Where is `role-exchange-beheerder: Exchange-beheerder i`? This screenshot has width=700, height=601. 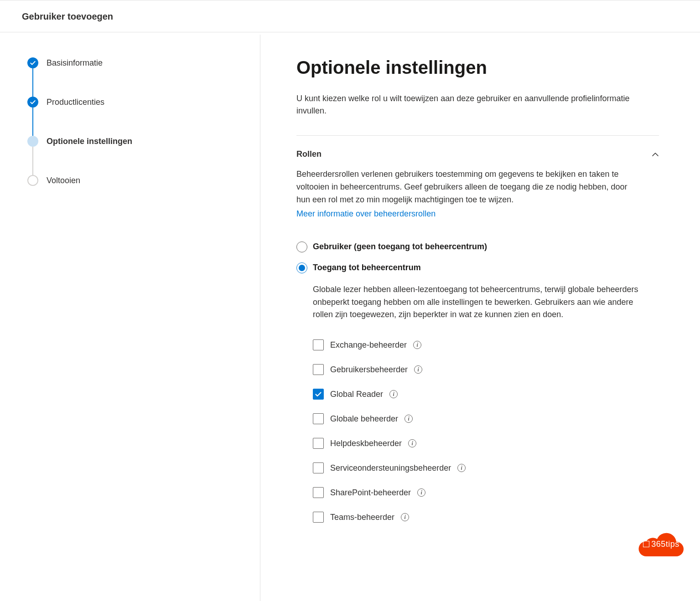
role-exchange-beheerder: Exchange-beheerder i is located at coordinates (486, 345).